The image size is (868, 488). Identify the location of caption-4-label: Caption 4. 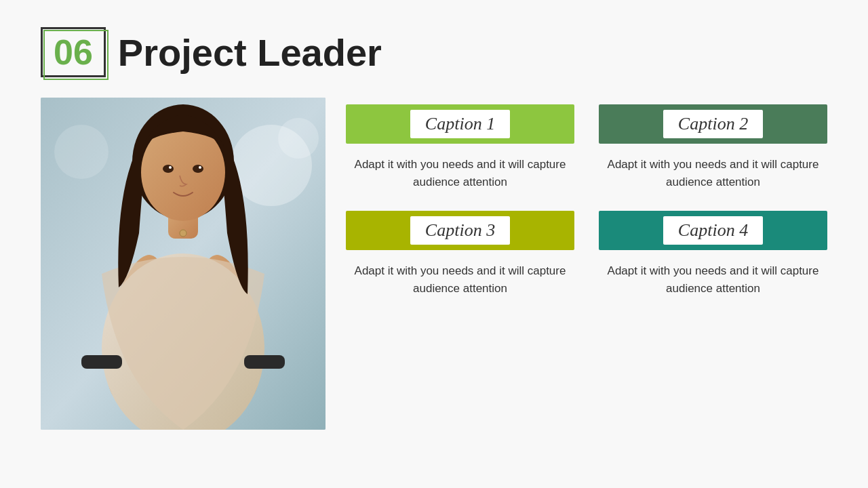
(713, 230).